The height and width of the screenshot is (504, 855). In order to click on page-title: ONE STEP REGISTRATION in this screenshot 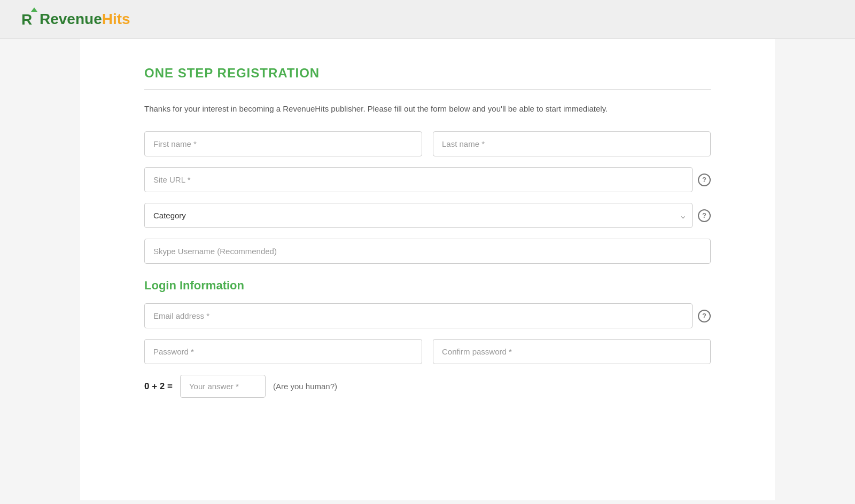, I will do `click(428, 73)`.